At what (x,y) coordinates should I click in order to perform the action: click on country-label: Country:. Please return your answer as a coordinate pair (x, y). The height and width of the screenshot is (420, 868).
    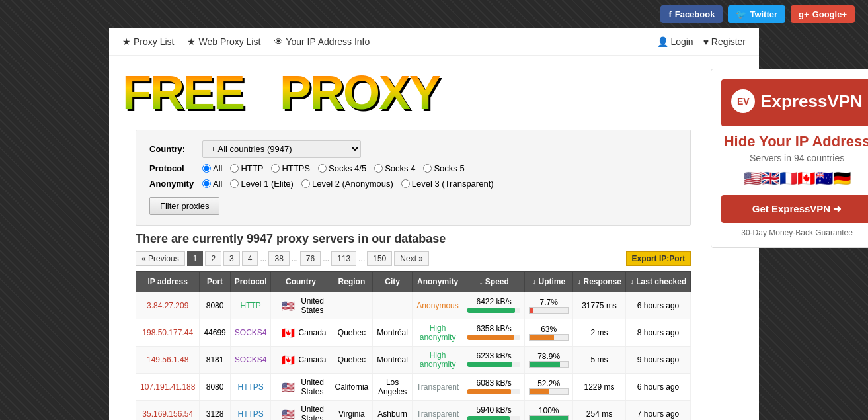
    Looking at the image, I should click on (176, 149).